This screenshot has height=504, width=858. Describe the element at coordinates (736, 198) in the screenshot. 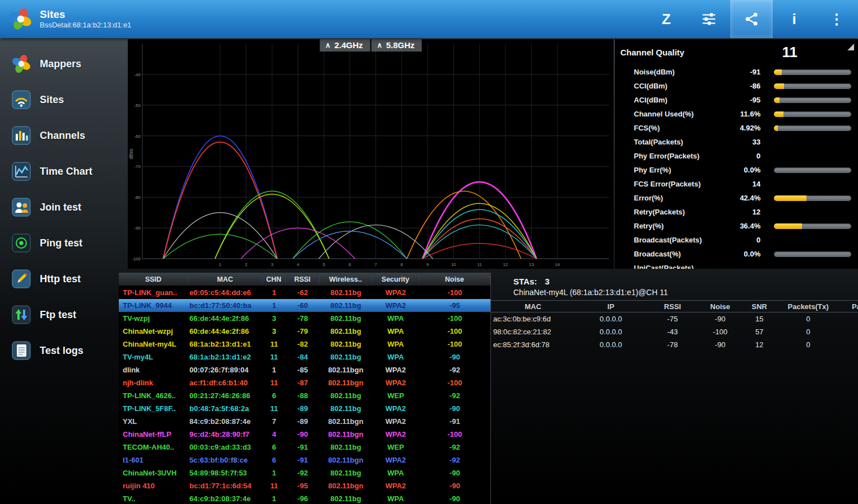

I see `stat-row-error: Error(%)42.4%` at that location.